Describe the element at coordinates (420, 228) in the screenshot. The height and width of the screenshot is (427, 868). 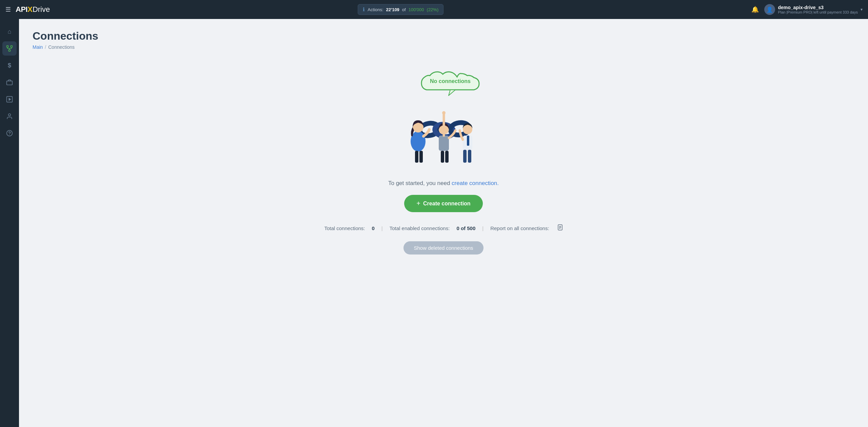
I see `enabled-connections-label: Total enabled connections:` at that location.